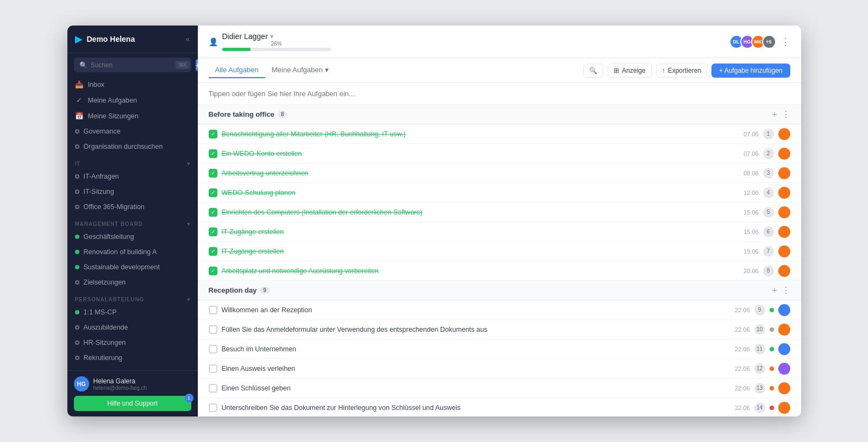  Describe the element at coordinates (769, 173) in the screenshot. I see `task-number: 3` at that location.